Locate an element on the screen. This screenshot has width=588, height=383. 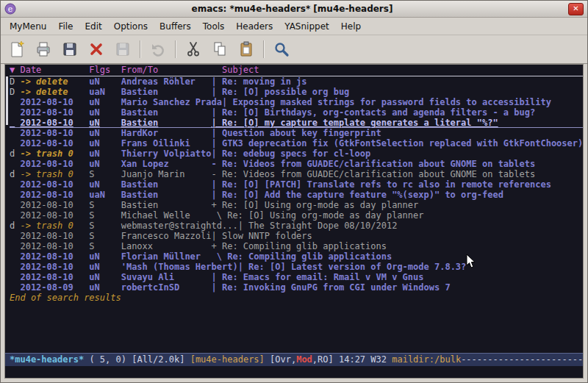
cut-button is located at coordinates (193, 49).